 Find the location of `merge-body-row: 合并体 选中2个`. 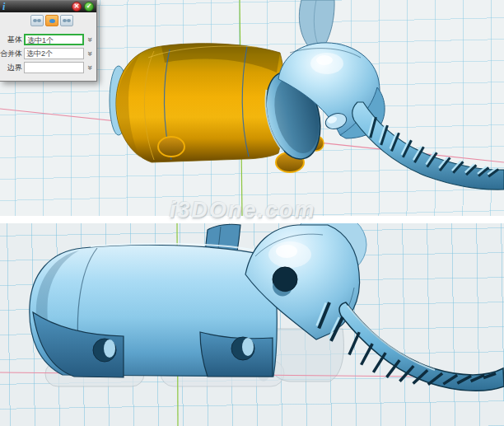

merge-body-row: 合并体 选中2个 is located at coordinates (47, 54).